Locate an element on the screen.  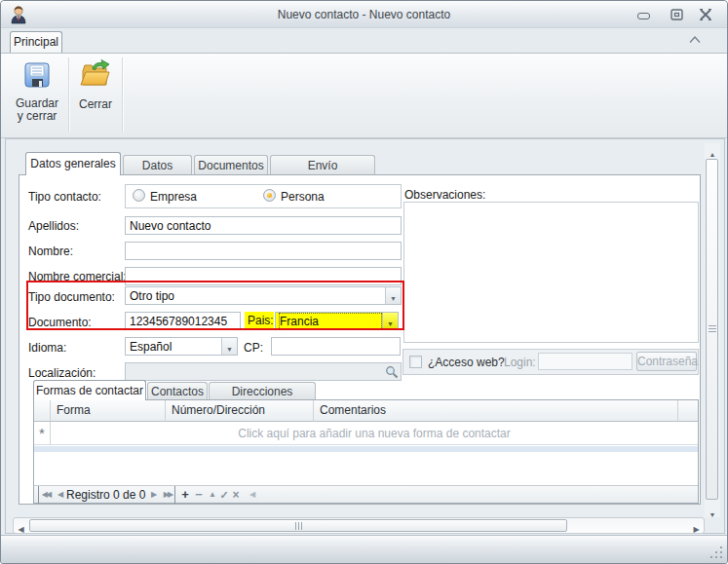
observaciones-textarea is located at coordinates (552, 273).